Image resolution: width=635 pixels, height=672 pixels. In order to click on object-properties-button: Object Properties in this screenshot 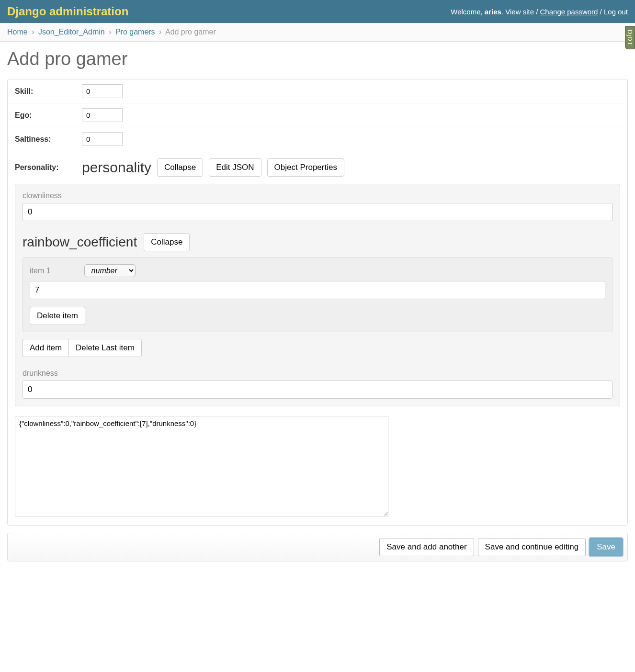, I will do `click(306, 168)`.